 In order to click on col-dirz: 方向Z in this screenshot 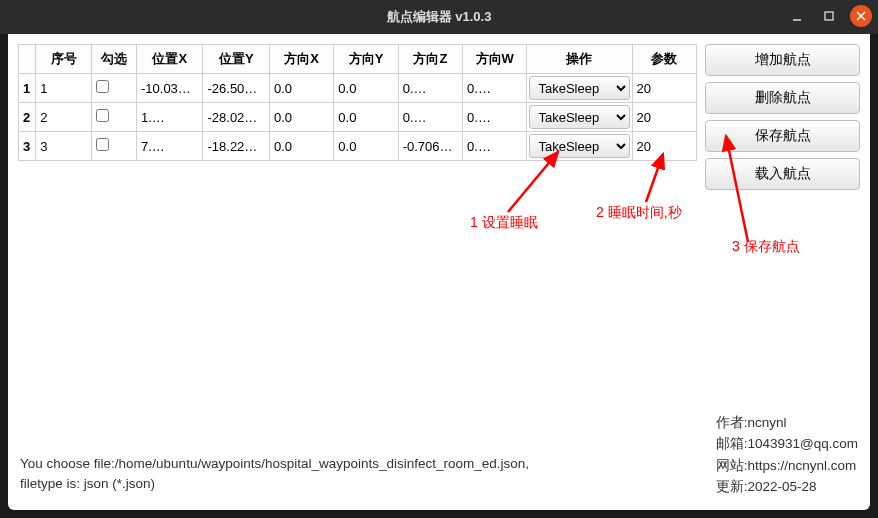, I will do `click(430, 60)`.